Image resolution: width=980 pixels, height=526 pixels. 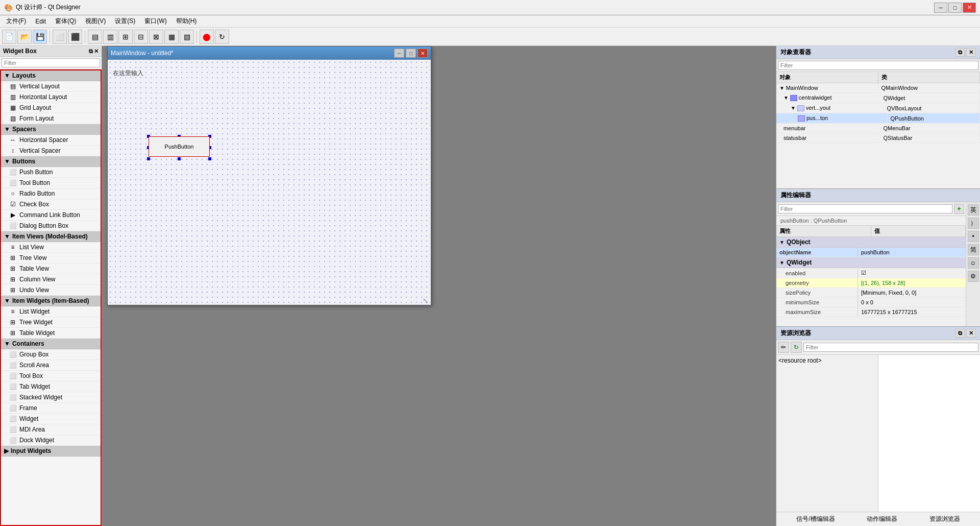 I want to click on widget-item-table-view: ⊞ Table View, so click(x=51, y=269).